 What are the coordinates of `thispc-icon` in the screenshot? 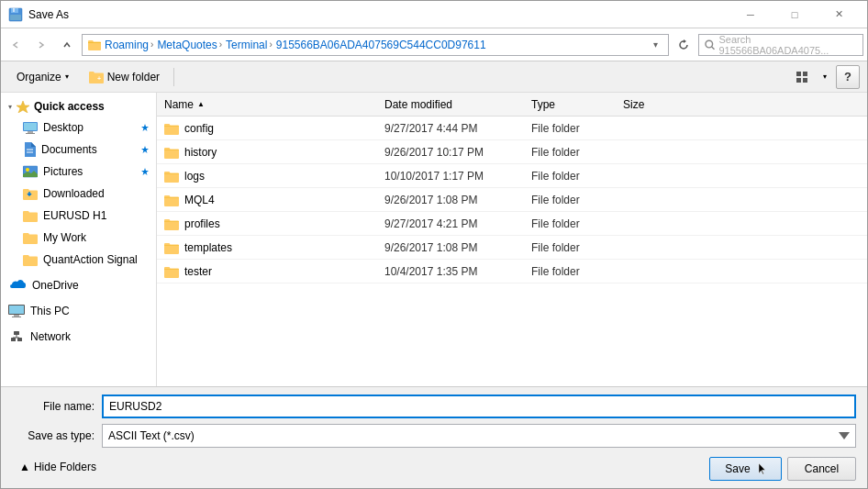 It's located at (17, 311).